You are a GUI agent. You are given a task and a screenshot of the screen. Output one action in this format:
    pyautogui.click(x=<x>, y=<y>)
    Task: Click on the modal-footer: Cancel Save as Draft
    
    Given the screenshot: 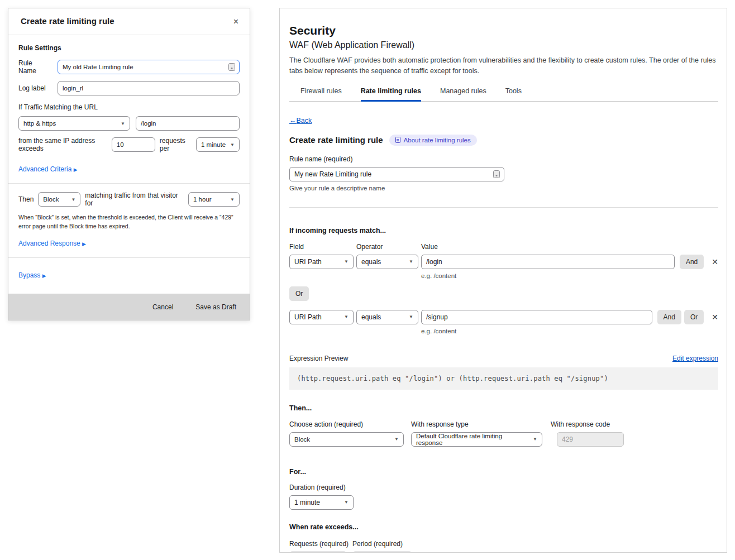 What is the action you would take?
    pyautogui.click(x=129, y=307)
    